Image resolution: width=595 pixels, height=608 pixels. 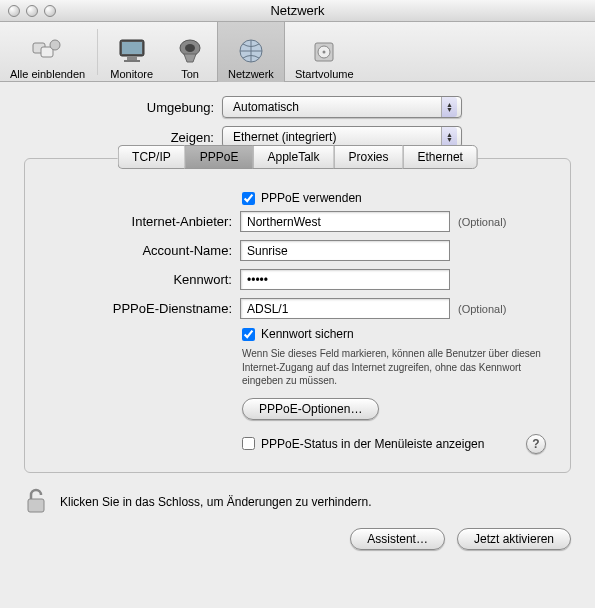 I want to click on assistant-button: Assistent…, so click(x=398, y=539).